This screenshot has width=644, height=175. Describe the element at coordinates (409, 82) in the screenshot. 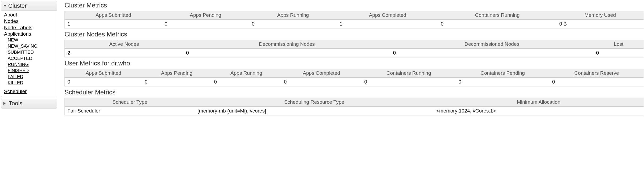

I see `cell-u-containers-running: 0` at that location.